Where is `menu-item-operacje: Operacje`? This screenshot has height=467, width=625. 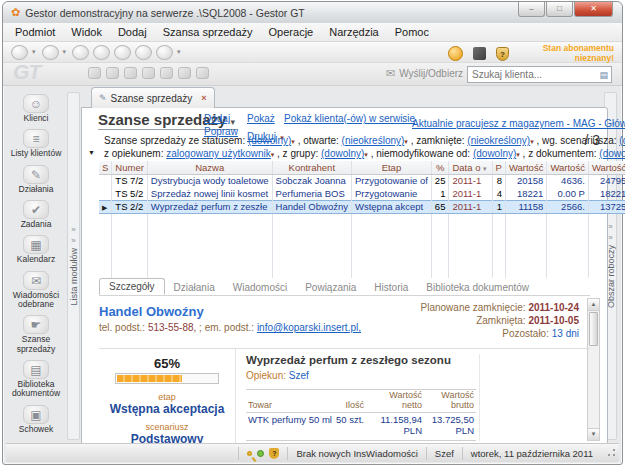
menu-item-operacje: Operacje is located at coordinates (292, 32).